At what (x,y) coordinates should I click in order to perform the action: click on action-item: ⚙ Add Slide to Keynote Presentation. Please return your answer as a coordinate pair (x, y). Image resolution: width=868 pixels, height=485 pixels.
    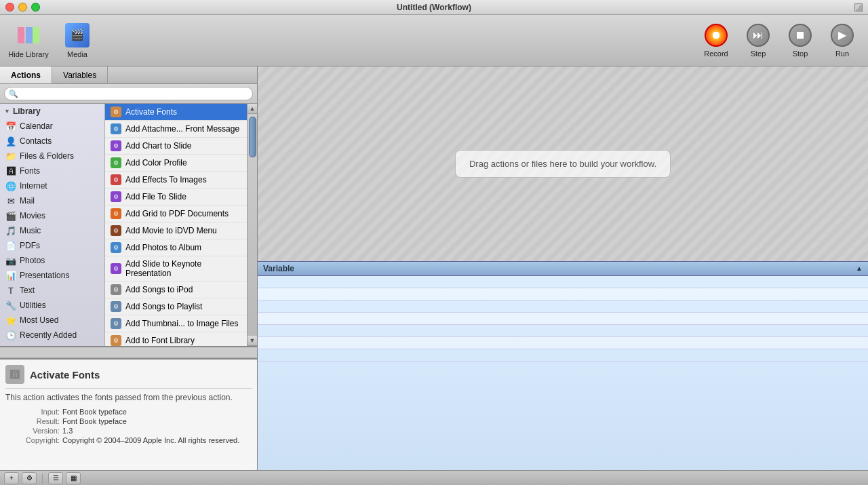
    Looking at the image, I should click on (176, 269).